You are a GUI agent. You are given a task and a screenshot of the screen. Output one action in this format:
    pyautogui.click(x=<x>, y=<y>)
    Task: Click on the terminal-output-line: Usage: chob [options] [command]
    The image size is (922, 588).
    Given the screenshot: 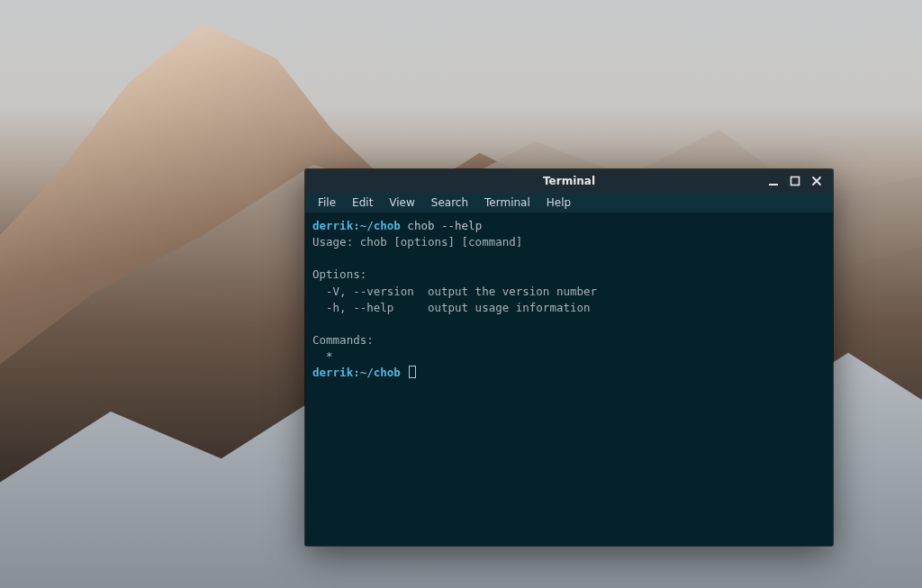 What is the action you would take?
    pyautogui.click(x=418, y=241)
    